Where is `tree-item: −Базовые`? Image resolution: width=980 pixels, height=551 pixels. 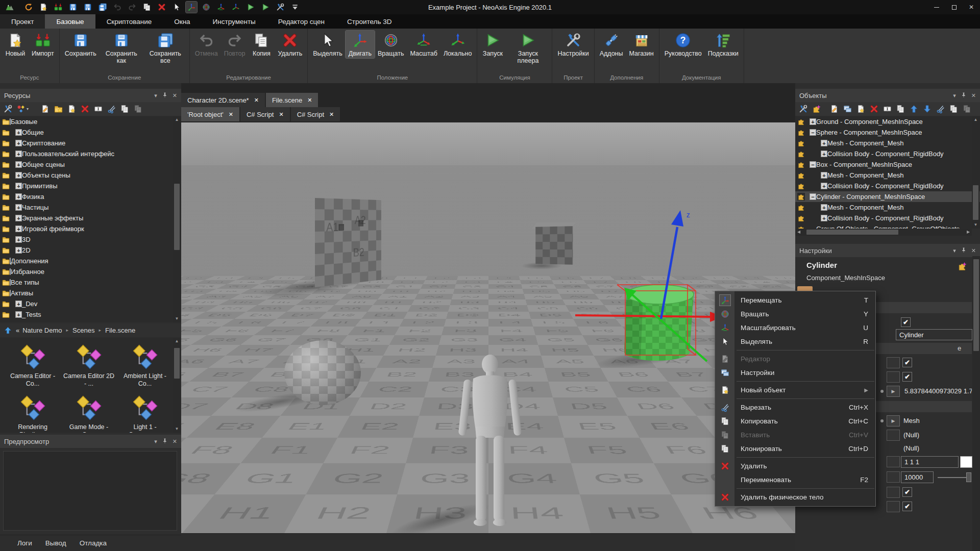 tree-item: −Базовые is located at coordinates (91, 121).